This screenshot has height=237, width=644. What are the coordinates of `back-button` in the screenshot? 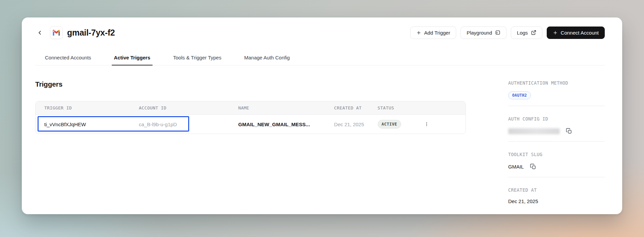 It's located at (40, 33).